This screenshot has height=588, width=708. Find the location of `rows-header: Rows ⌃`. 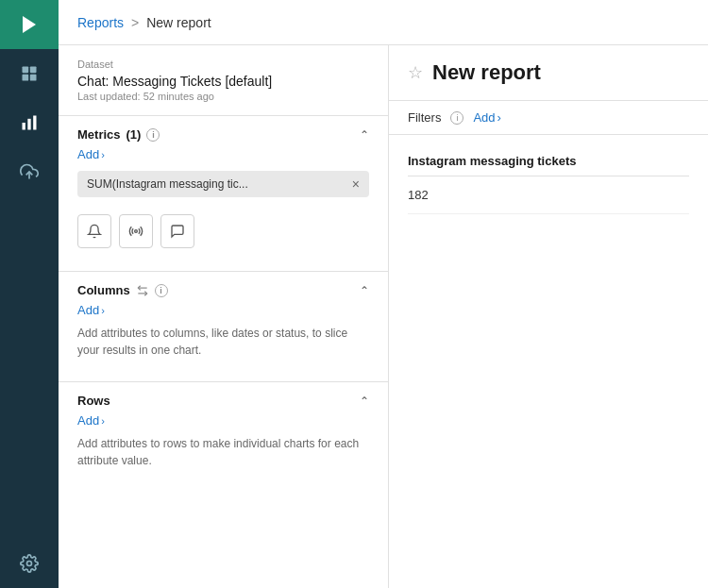

rows-header: Rows ⌃ is located at coordinates (223, 395).